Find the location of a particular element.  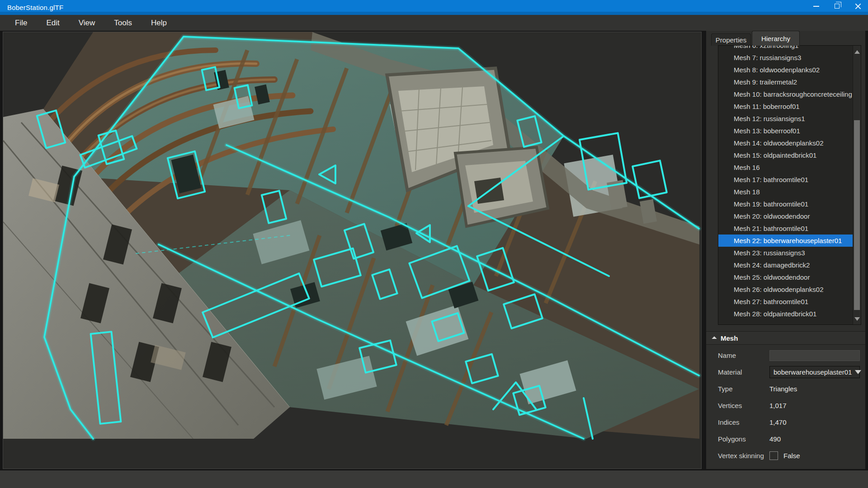

hierarchy-item: Mesh 27: bathroomtile01 is located at coordinates (786, 302).